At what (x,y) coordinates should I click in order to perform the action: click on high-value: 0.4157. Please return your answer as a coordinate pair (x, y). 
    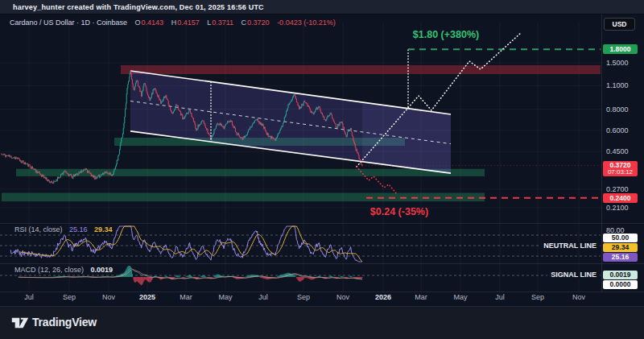
    Looking at the image, I should click on (188, 23).